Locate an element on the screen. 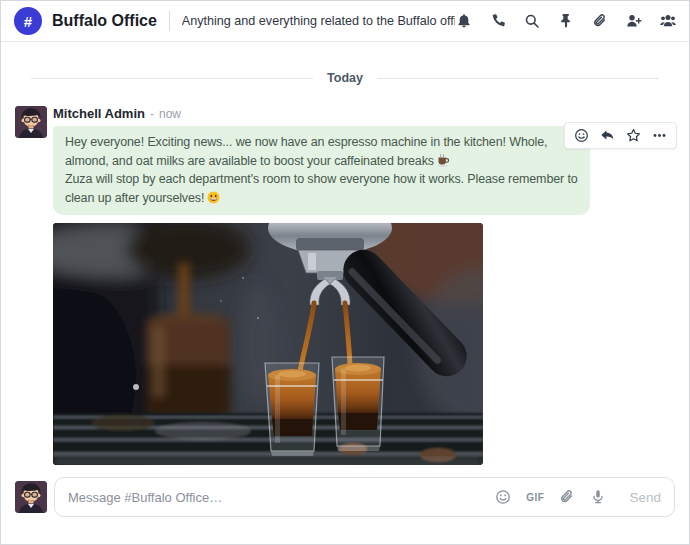 The height and width of the screenshot is (545, 690). add-user-icon is located at coordinates (634, 22).